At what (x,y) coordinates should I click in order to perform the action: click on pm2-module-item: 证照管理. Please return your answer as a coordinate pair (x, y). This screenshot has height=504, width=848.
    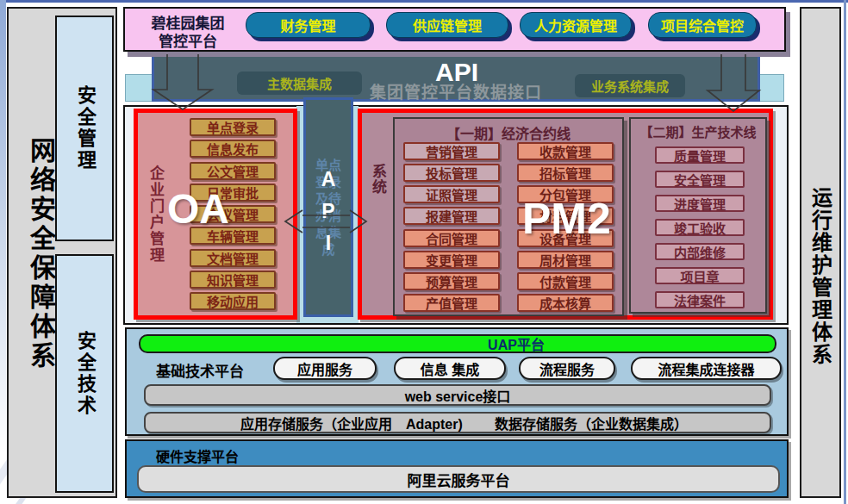
    Looking at the image, I should click on (452, 195).